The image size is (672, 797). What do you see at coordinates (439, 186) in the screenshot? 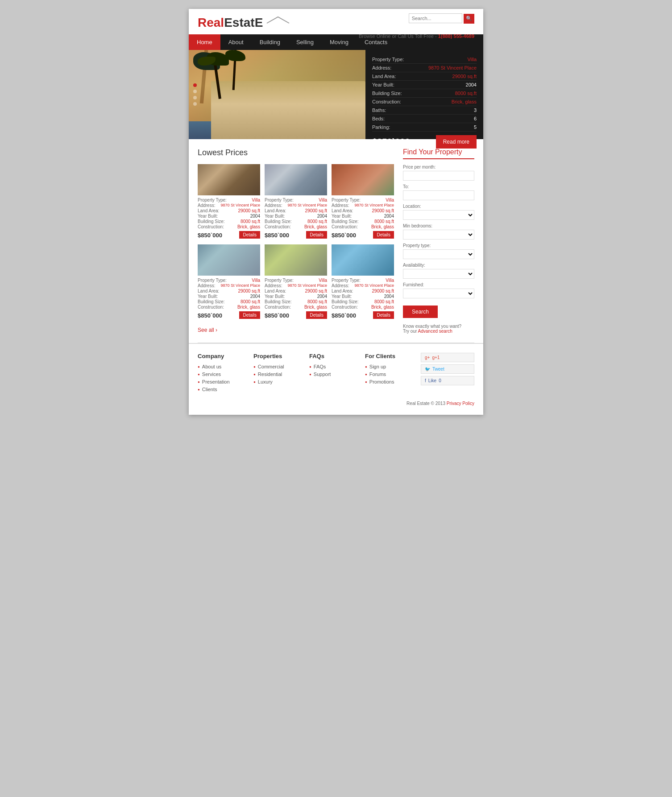
I see `price-to-label: To:` at bounding box center [439, 186].